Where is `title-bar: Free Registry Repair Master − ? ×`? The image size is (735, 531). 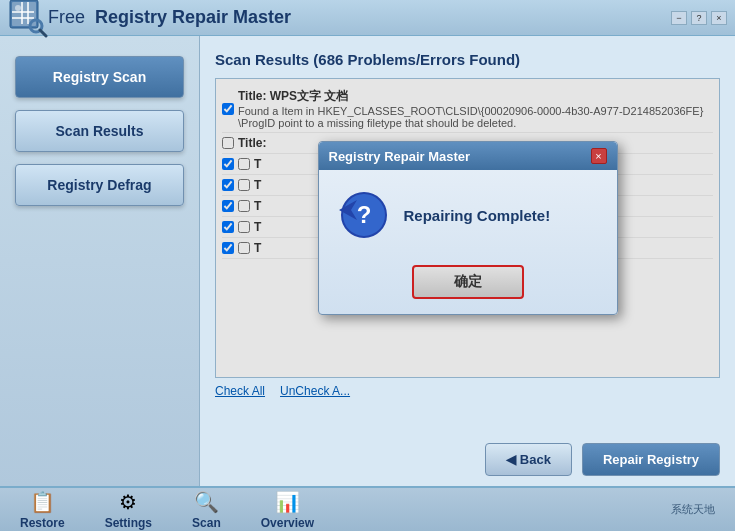
title-bar: Free Registry Repair Master − ? × is located at coordinates (368, 18).